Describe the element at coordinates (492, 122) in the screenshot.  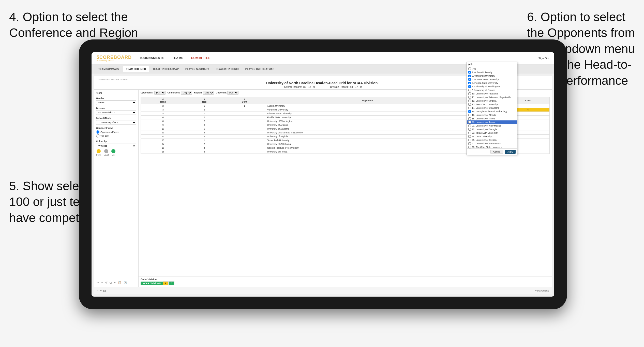
I see `dropdown-item: 20. University of Texas` at that location.